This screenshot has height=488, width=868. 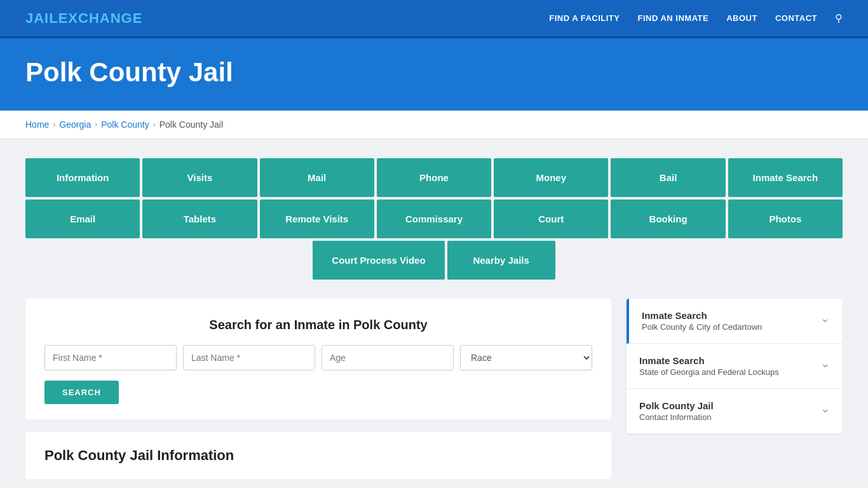 I want to click on chevron-down-icon-2: ⌄, so click(x=825, y=409).